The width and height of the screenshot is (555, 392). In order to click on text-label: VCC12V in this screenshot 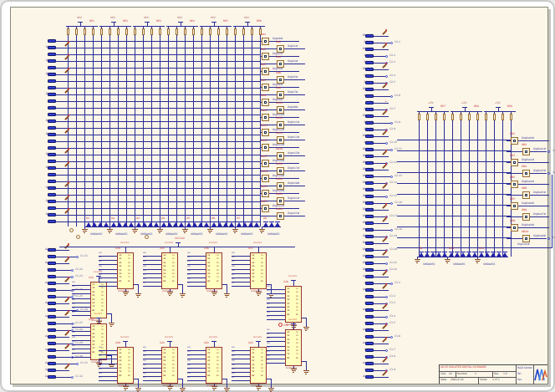, I will do `click(119, 314)`.